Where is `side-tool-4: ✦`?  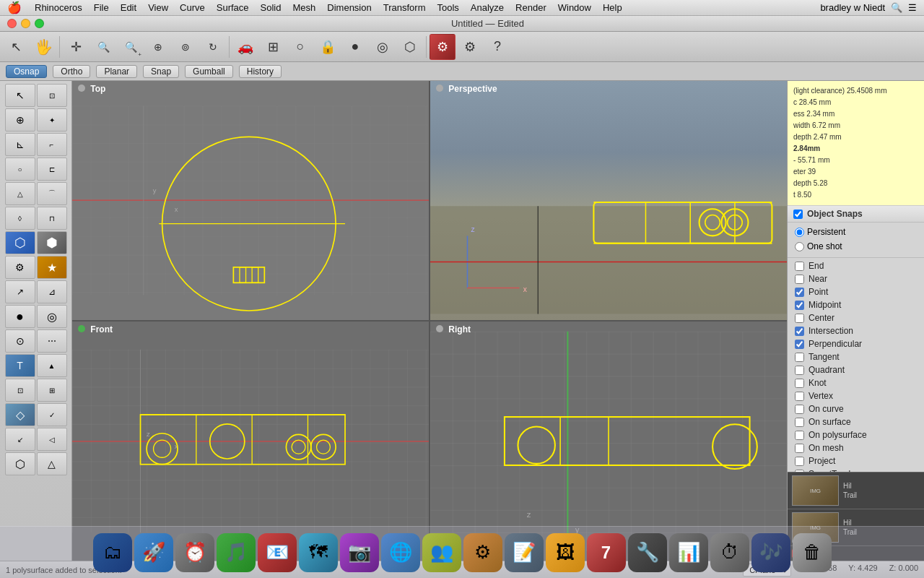
side-tool-4: ✦ is located at coordinates (52, 120).